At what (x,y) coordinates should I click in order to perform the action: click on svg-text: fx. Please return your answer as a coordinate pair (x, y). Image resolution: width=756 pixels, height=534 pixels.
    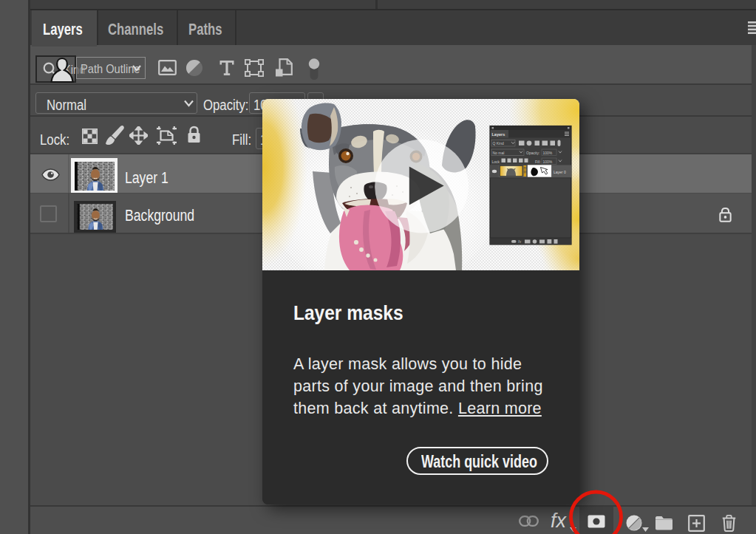
    Looking at the image, I should click on (520, 242).